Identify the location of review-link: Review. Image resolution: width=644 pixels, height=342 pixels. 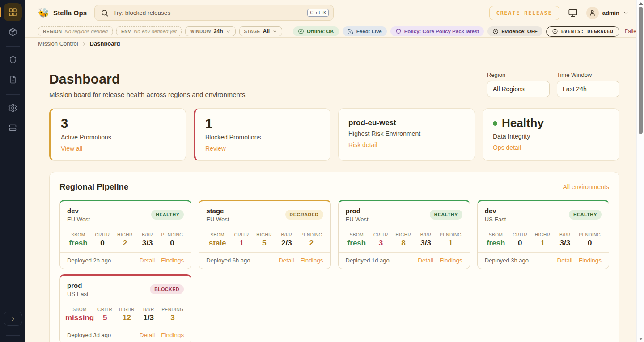
(216, 148).